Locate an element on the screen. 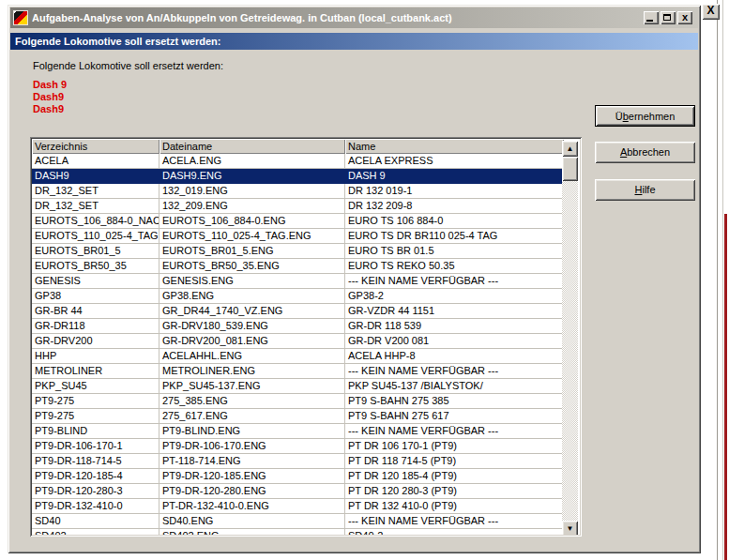  locomotive-names-to-replace: Dash 9Dash9Dash9 is located at coordinates (50, 98).